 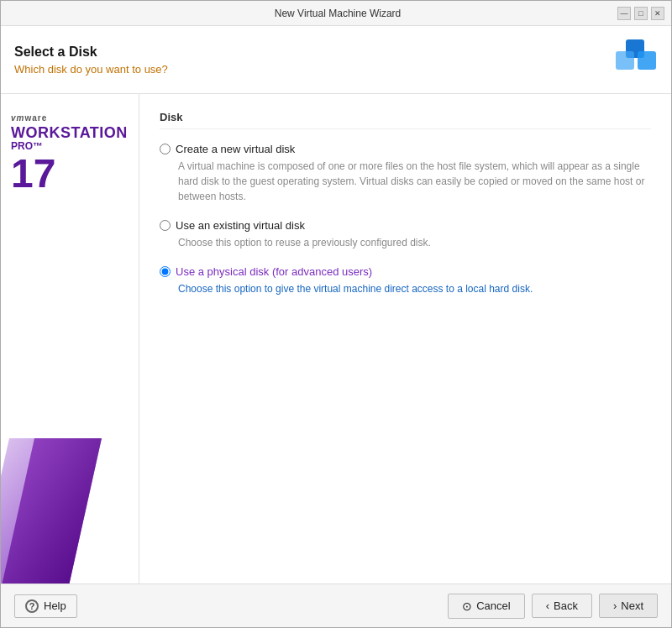 What do you see at coordinates (336, 60) in the screenshot?
I see `header-area: Select a Disk Which disk do you want to …` at bounding box center [336, 60].